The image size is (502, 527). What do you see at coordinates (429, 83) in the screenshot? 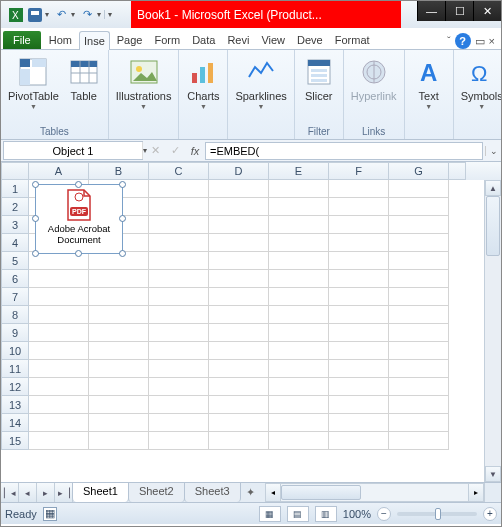
I see `text-button: AText▼` at bounding box center [429, 83].